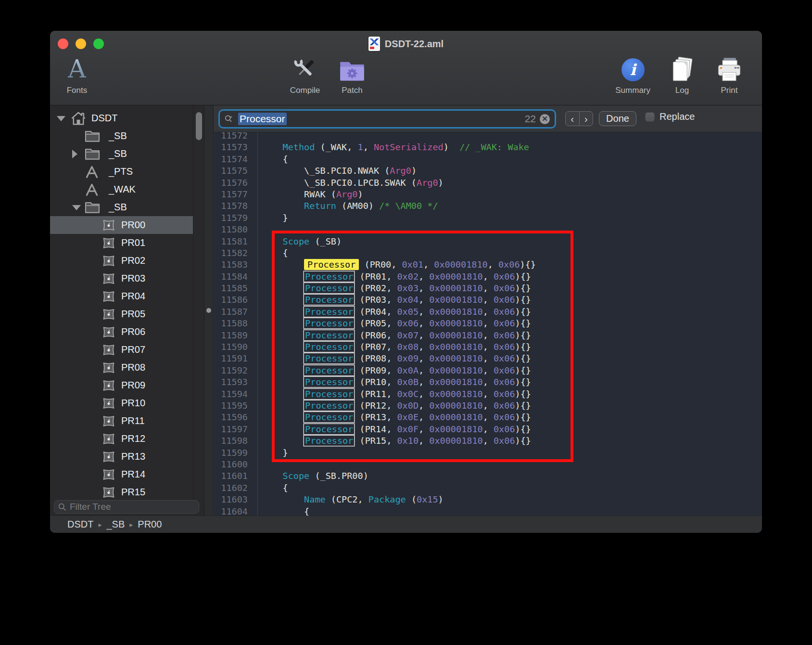  I want to click on sidebar-item-pr00: PR00, so click(121, 225).